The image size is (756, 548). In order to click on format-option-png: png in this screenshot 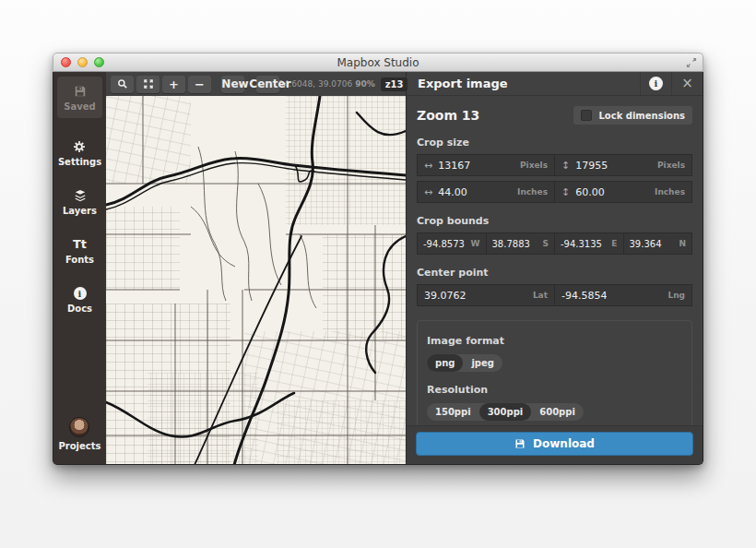, I will do `click(444, 363)`.